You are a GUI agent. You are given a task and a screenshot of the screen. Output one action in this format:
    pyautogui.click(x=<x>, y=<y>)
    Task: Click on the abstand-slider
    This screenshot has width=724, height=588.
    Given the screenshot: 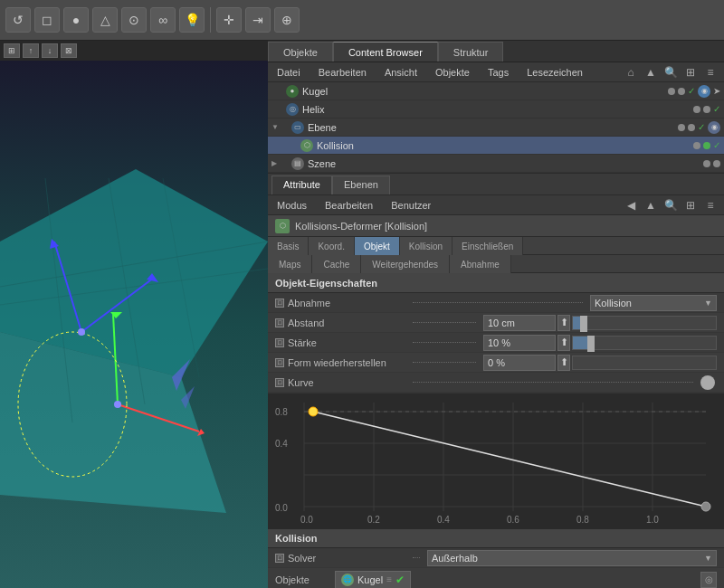 What is the action you would take?
    pyautogui.click(x=644, y=323)
    